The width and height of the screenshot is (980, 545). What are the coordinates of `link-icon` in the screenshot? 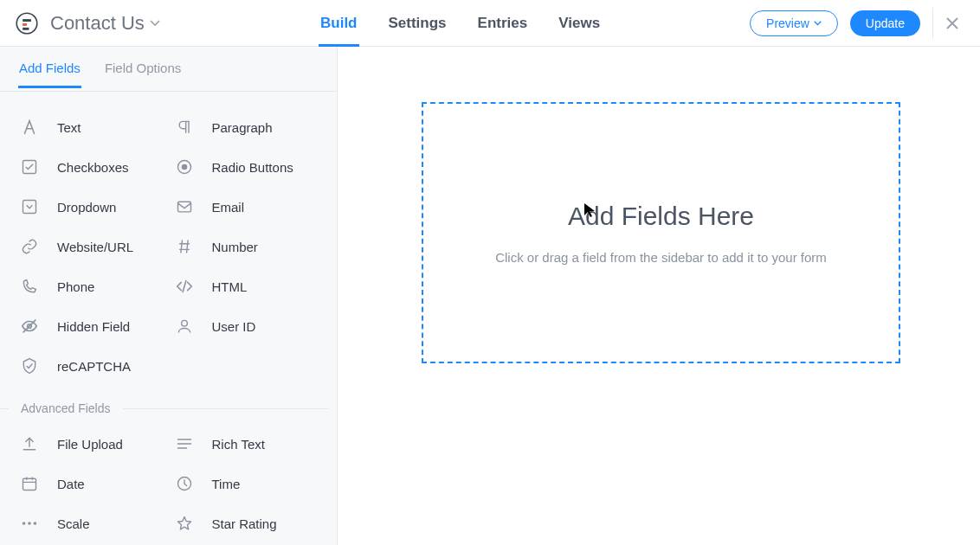 It's located at (29, 247).